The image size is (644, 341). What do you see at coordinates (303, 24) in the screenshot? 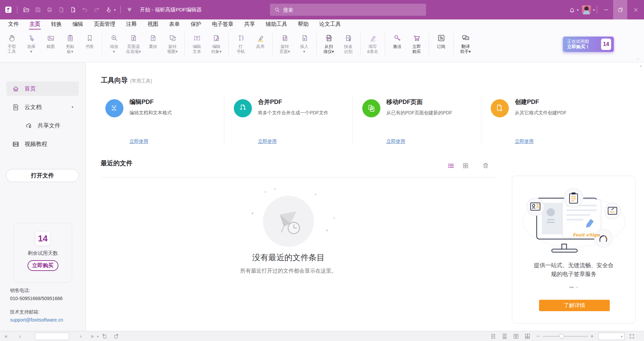
I see `menu-tab-help: 帮助` at bounding box center [303, 24].